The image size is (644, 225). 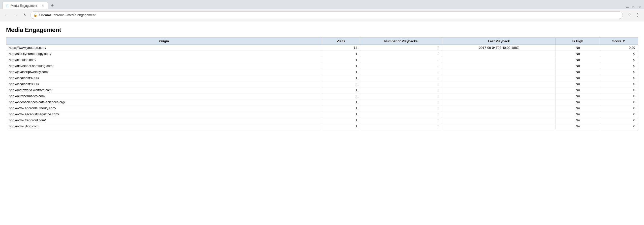 I want to click on table-row: http://caniuse.com/10No0, so click(x=322, y=60).